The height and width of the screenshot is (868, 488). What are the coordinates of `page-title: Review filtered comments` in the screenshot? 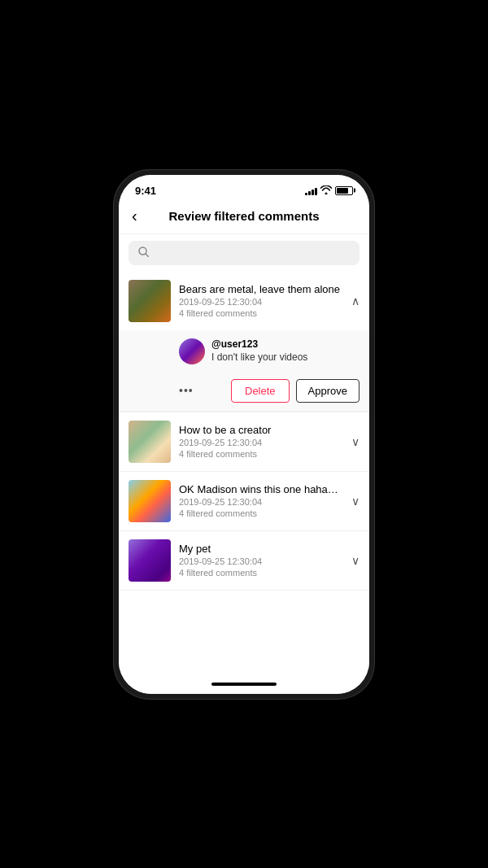 It's located at (244, 216).